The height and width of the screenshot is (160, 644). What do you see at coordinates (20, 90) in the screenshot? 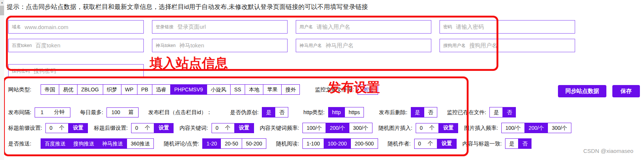
I see `site-type-label: 网站类型:` at bounding box center [20, 90].